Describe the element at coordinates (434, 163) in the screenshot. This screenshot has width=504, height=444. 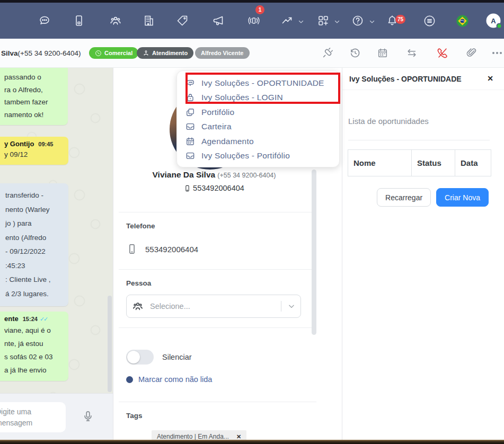
I see `column-status: Status` at that location.